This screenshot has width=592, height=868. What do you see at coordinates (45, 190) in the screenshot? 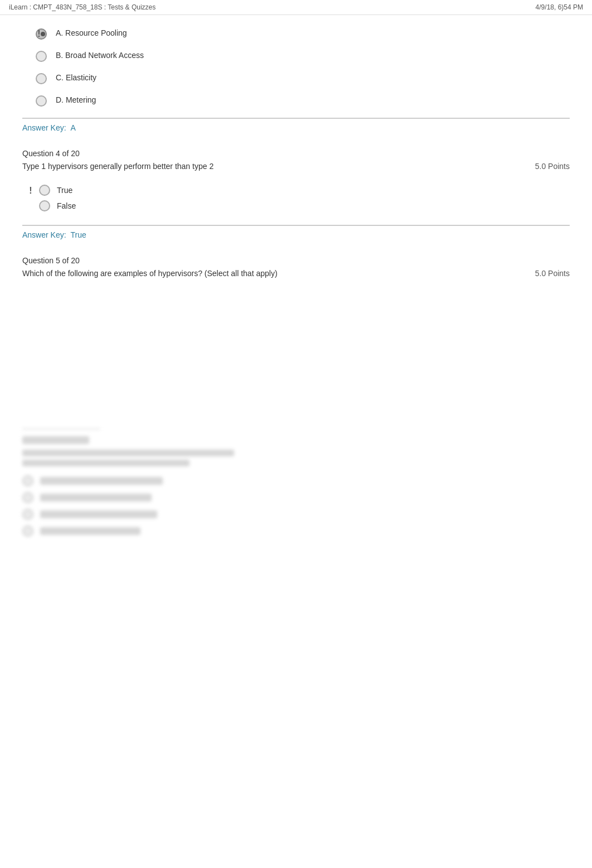
I see `option-true-radio` at bounding box center [45, 190].